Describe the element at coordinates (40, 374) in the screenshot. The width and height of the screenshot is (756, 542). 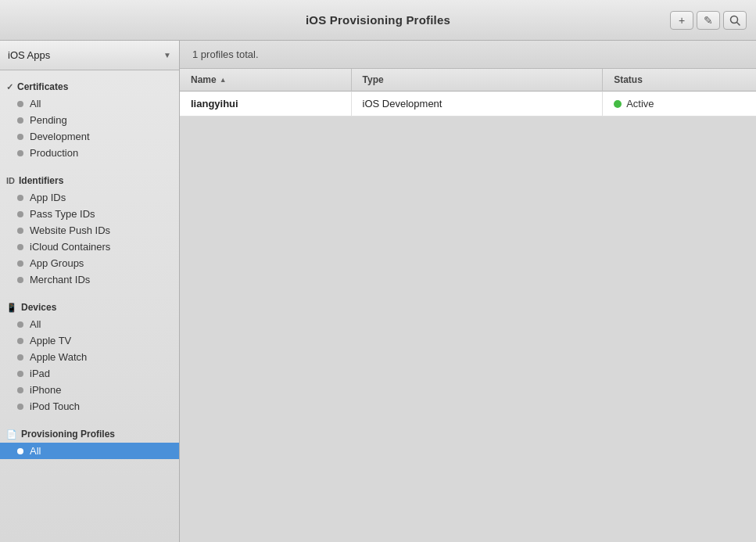
I see `sidebar-item-label: iPad` at that location.